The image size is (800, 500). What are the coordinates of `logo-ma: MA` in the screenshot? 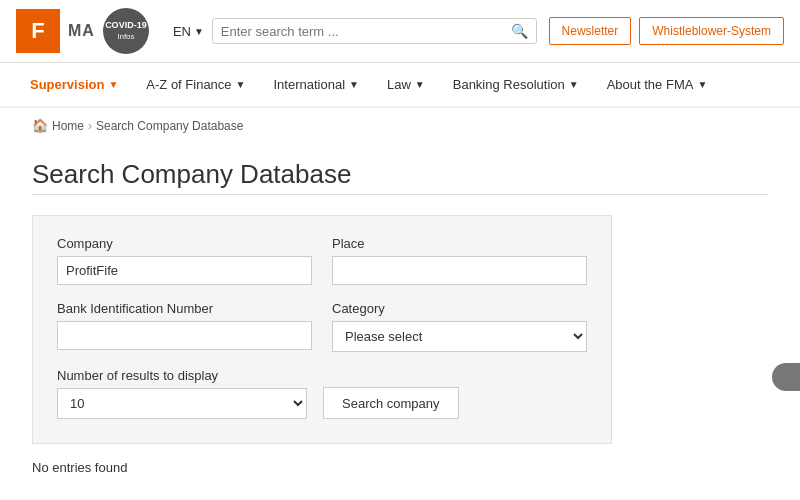 It's located at (82, 31).